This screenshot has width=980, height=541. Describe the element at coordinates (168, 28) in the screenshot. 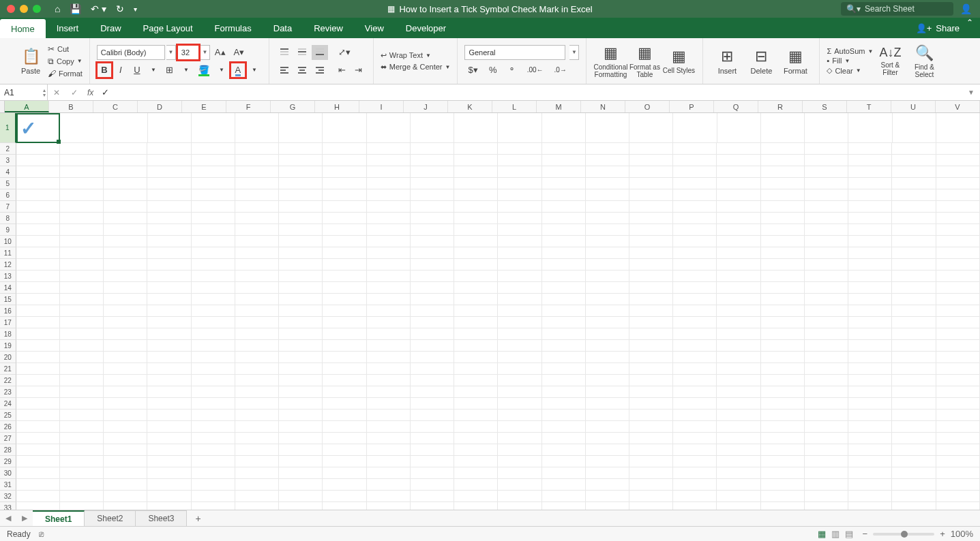

I see `tab-page-layout: Page Layout` at that location.